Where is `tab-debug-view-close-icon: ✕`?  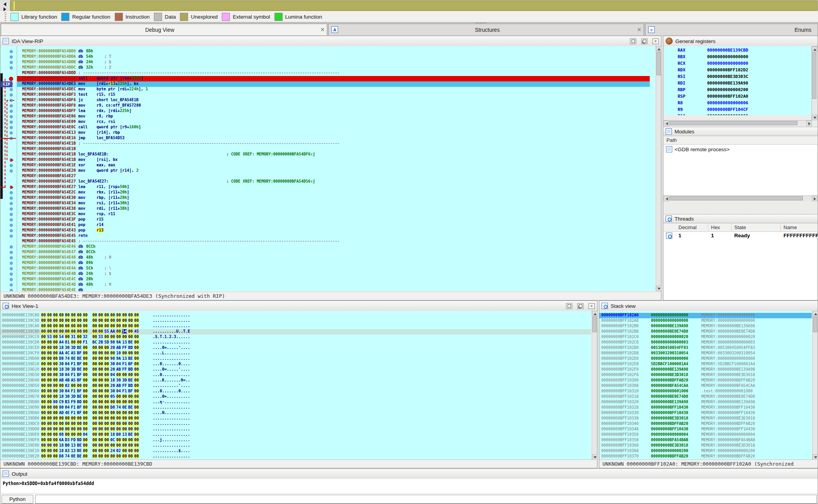
tab-debug-view-close-icon: ✕ is located at coordinates (323, 29).